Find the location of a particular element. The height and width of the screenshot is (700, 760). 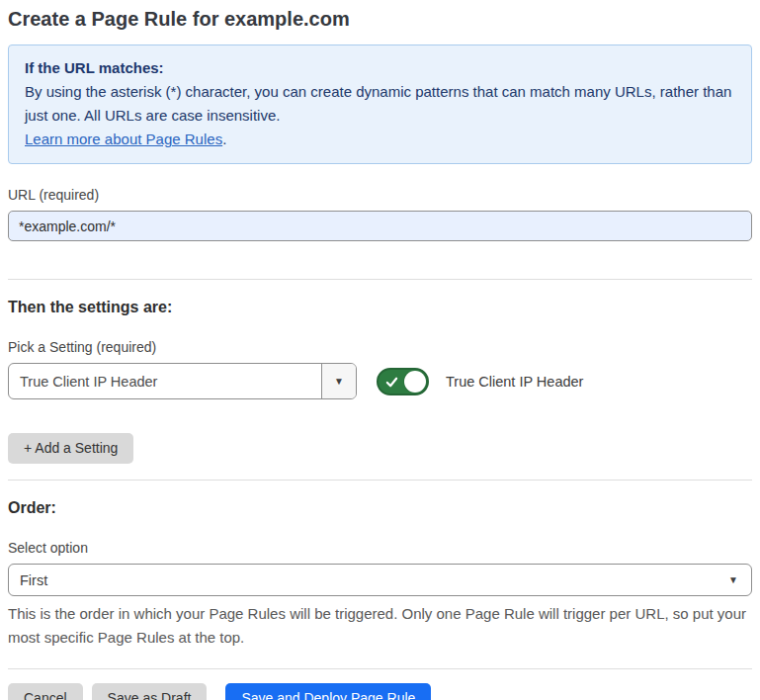

order-section-heading: Order: is located at coordinates (380, 508).